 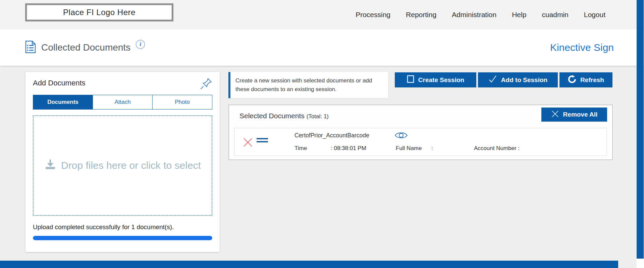 What do you see at coordinates (373, 15) in the screenshot?
I see `nav-item-processing: Processing` at bounding box center [373, 15].